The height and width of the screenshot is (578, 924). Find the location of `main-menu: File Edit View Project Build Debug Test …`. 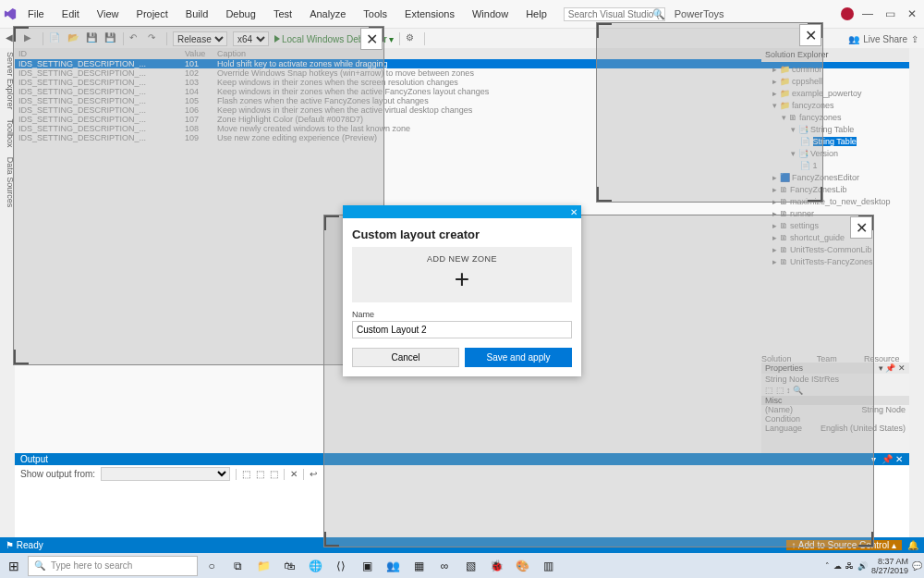

main-menu: File Edit View Project Build Debug Test … is located at coordinates (287, 14).